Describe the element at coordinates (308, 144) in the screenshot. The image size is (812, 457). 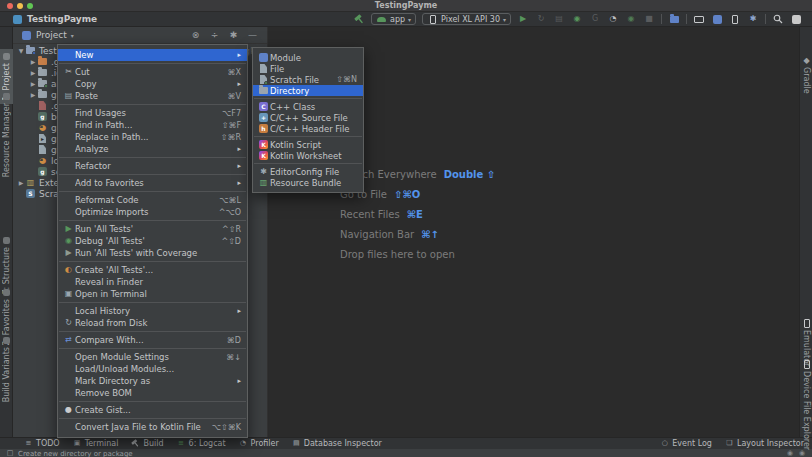
I see `menu-item-kotlin-script: KKotlin Script` at that location.